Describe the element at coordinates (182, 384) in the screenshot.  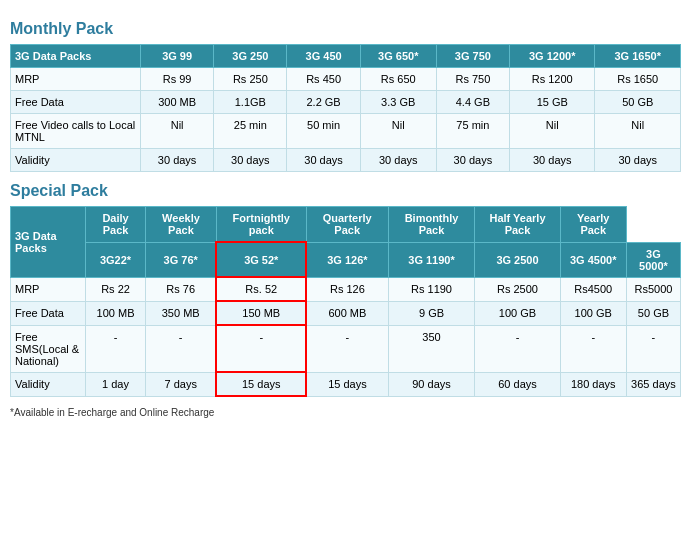
I see `special-cell: 7 days` at that location.